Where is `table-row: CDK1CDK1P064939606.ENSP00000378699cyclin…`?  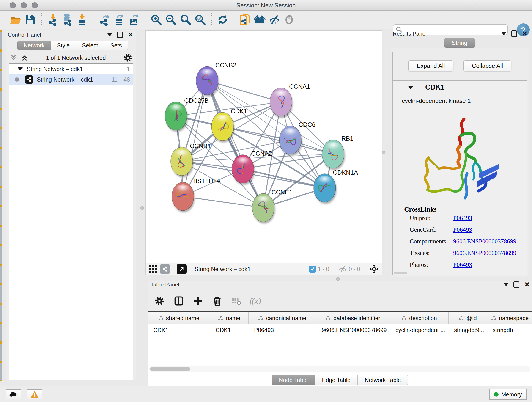 table-row: CDK1CDK1P064939606.ENSP00000378699cyclin… is located at coordinates (340, 330).